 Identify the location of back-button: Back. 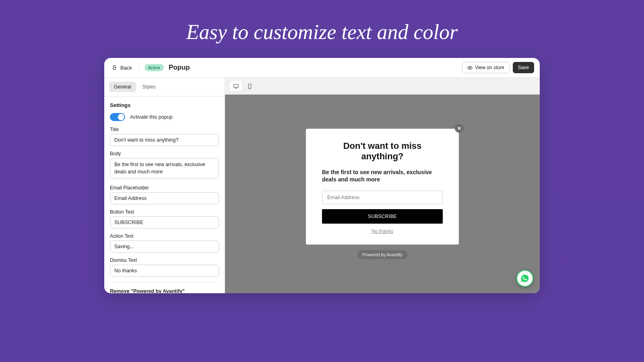
(122, 68).